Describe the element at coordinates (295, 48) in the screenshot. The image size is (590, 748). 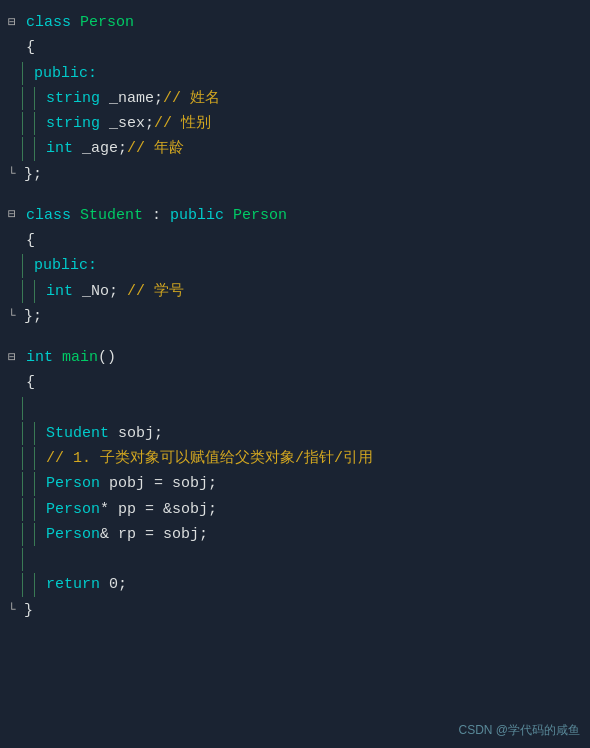
I see `person-open-brace: {` at that location.